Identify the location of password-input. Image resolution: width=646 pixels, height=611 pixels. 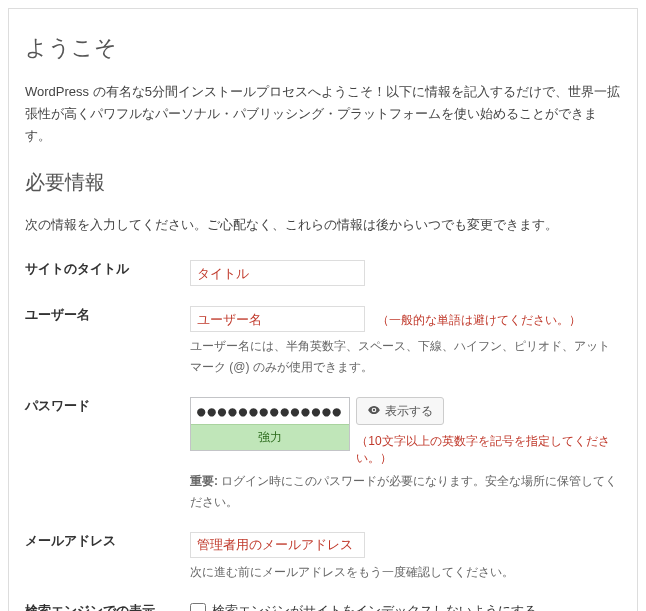
(270, 411).